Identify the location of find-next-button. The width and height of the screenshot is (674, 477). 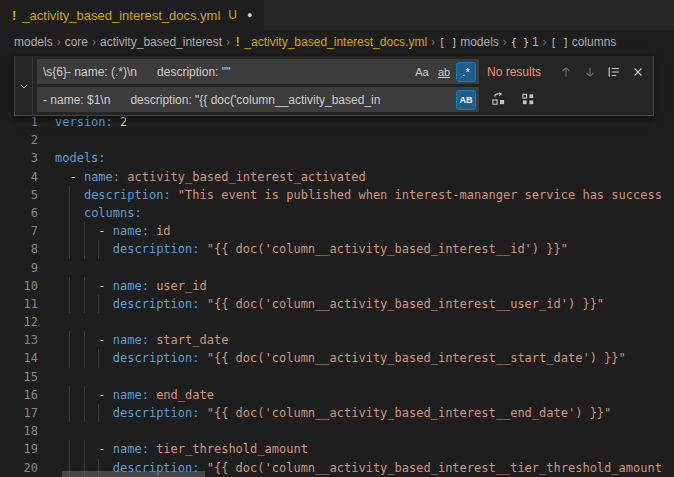
(590, 72).